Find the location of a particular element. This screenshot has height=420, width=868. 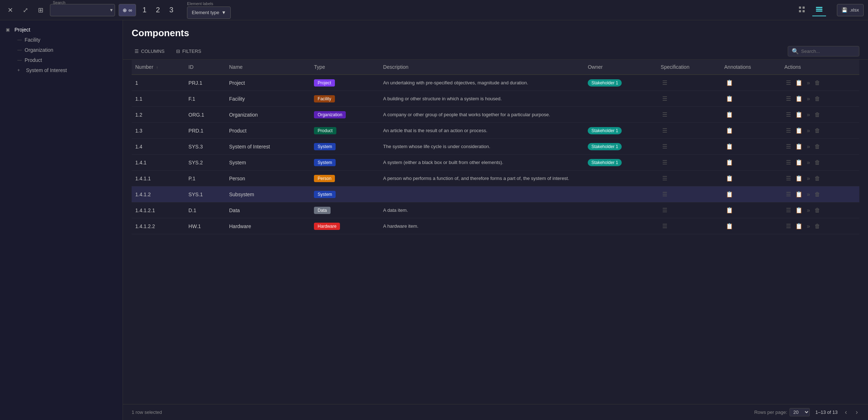

sidebar-item-organization: — Organization is located at coordinates (61, 50).